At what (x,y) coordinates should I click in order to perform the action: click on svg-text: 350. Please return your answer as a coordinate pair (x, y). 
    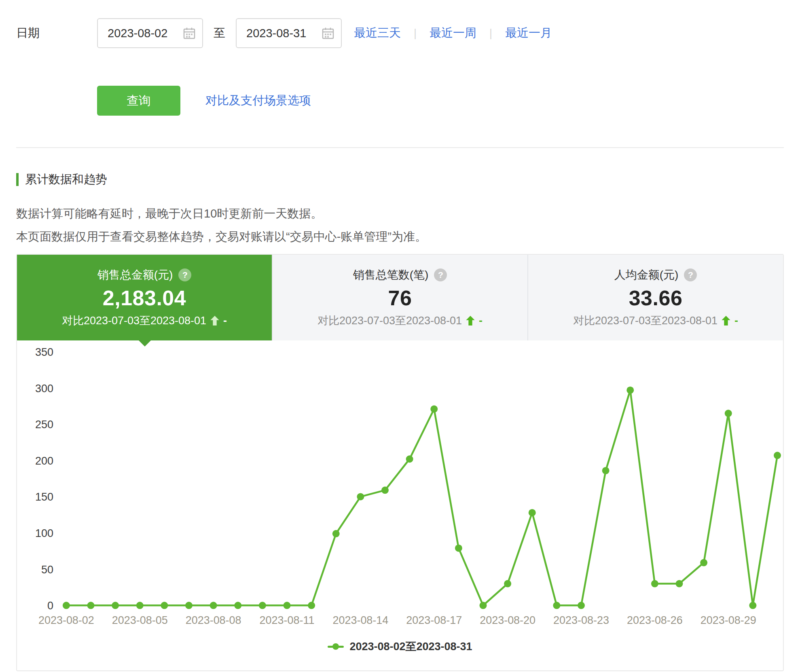
    Looking at the image, I should click on (44, 352).